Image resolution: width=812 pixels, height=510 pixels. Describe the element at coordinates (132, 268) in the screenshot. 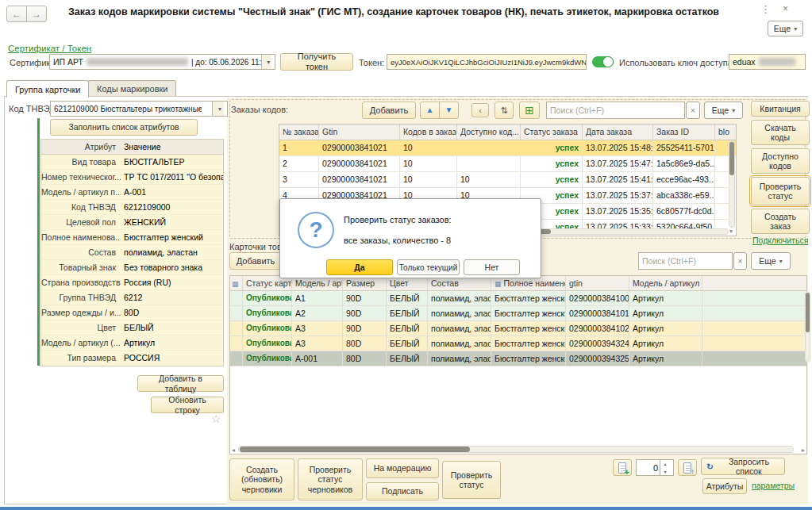

I see `attr-row: Товарный знакБез товарного знака` at that location.